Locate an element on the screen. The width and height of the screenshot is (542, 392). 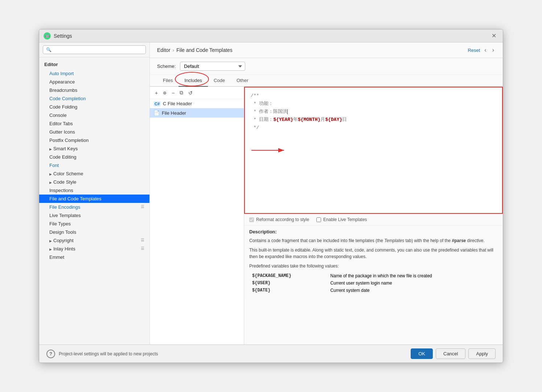
reset-button: Reset is located at coordinates (474, 50).